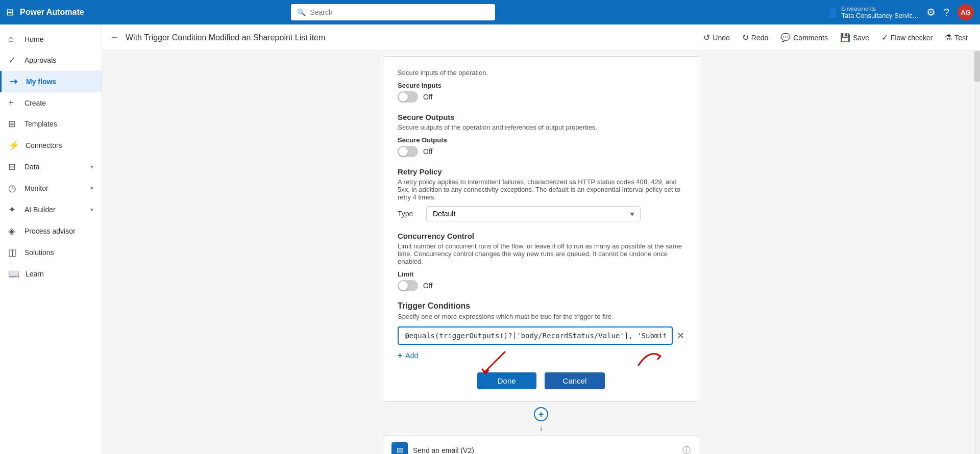  What do you see at coordinates (51, 39) in the screenshot?
I see `sidebar-item-home: ⌂ Home` at bounding box center [51, 39].